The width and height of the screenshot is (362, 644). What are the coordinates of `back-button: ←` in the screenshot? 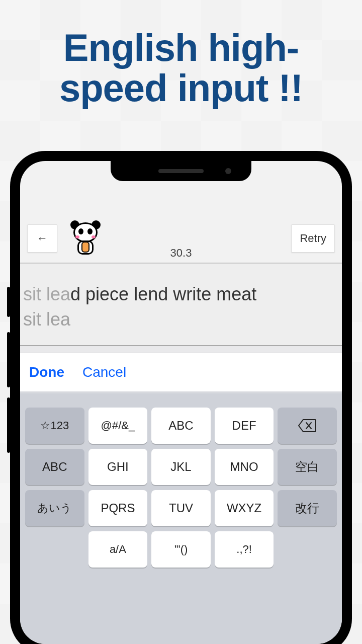 It's located at (42, 238).